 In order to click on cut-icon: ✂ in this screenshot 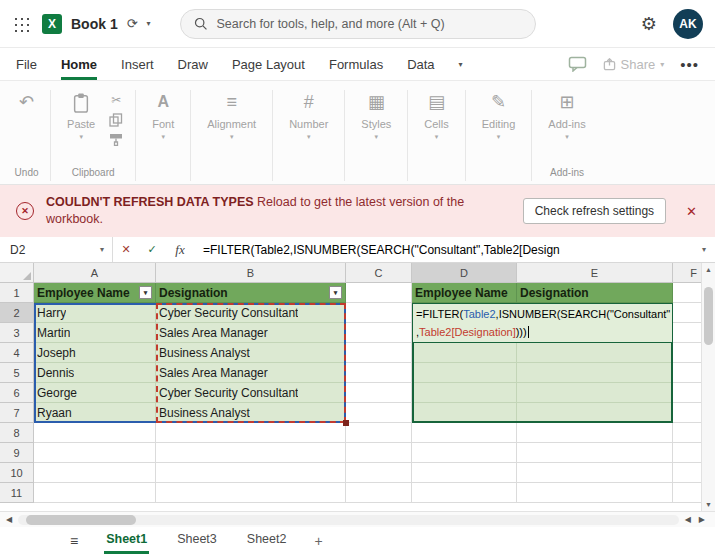, I will do `click(116, 100)`.